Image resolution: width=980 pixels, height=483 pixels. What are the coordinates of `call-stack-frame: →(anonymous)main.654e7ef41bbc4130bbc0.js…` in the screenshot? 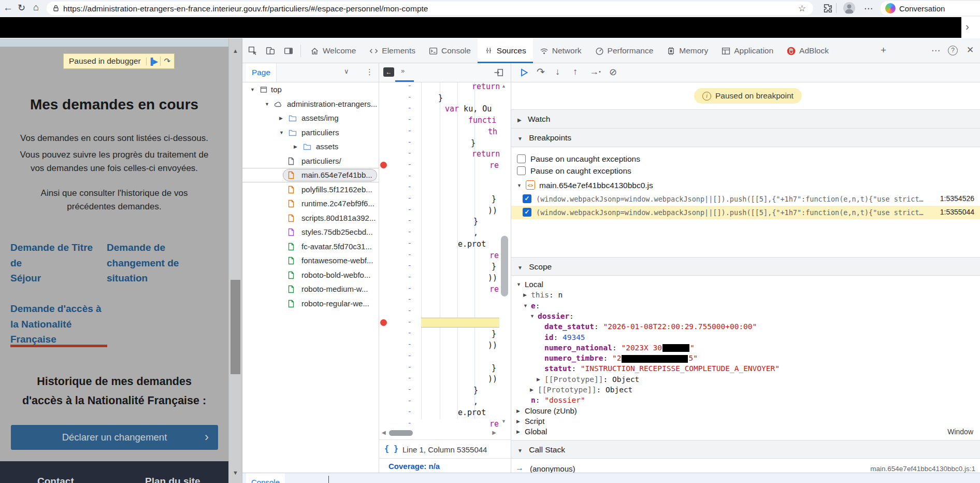 It's located at (746, 467).